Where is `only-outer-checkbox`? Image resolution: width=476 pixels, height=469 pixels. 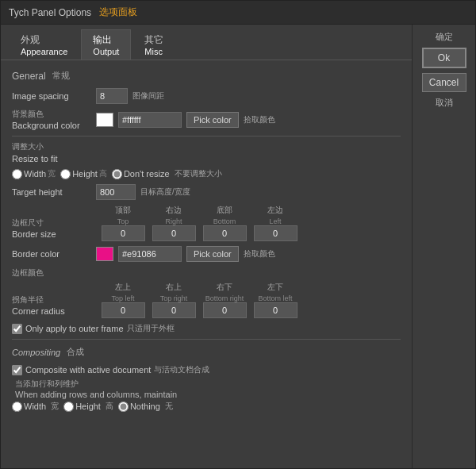 only-outer-checkbox is located at coordinates (17, 329).